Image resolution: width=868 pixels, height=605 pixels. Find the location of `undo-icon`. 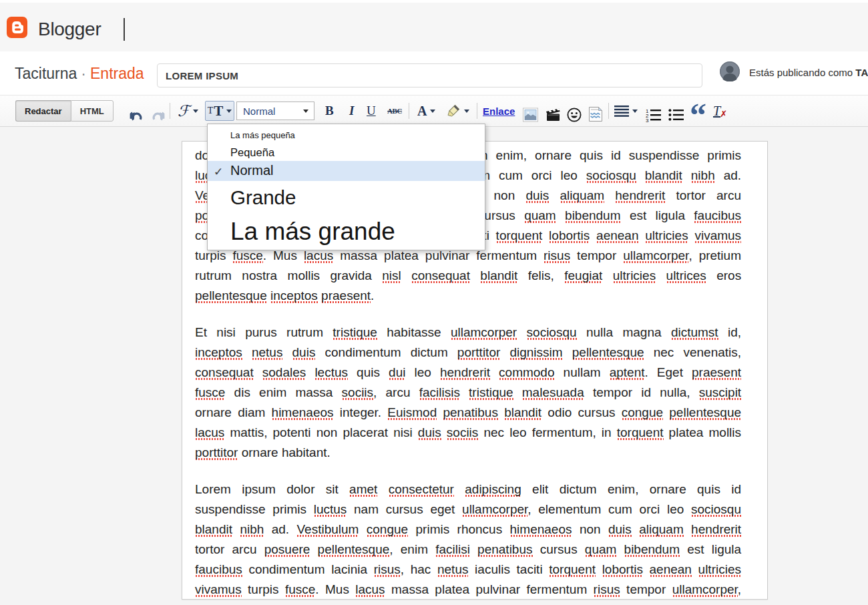

undo-icon is located at coordinates (137, 116).